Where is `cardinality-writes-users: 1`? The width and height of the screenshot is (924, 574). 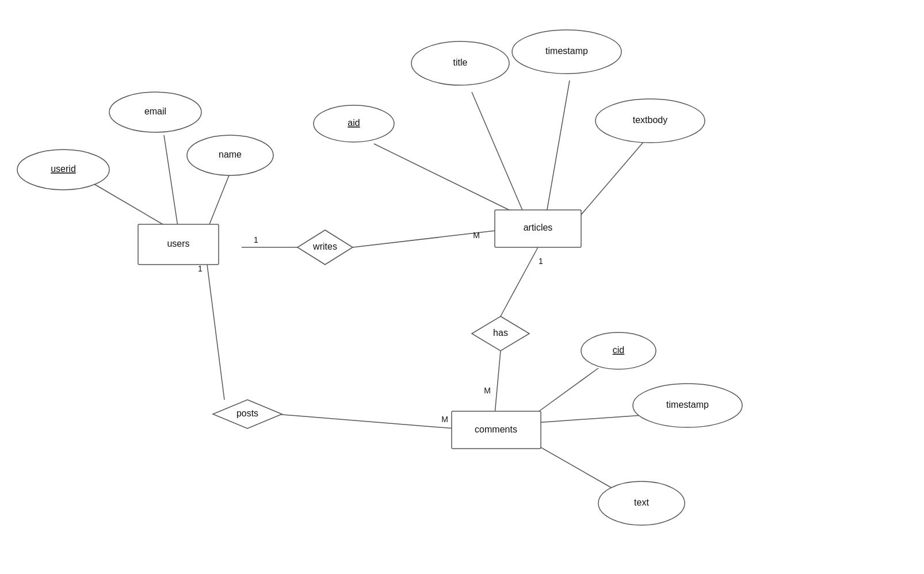
cardinality-writes-users: 1 is located at coordinates (256, 240).